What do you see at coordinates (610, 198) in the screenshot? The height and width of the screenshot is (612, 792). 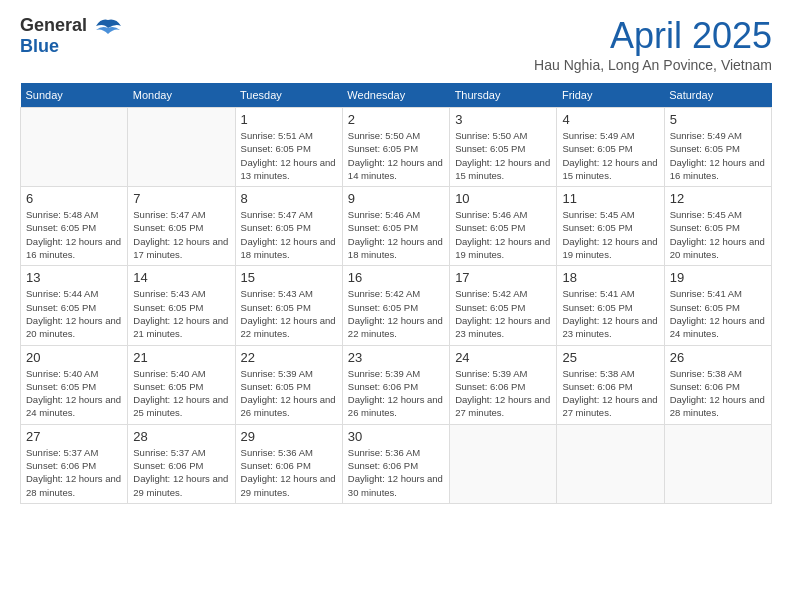 I see `day-number: 11` at bounding box center [610, 198].